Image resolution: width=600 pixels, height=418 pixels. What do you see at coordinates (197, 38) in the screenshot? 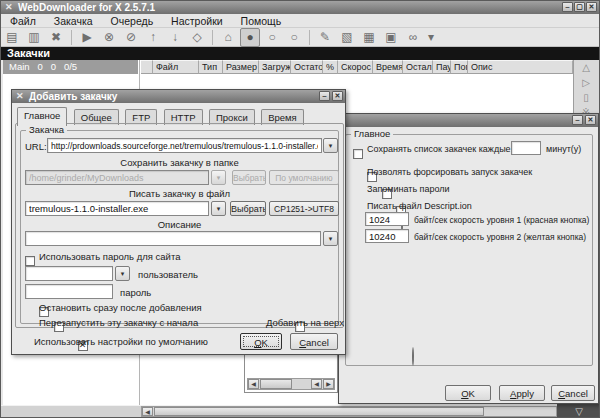
I see `drop-basket-button: ◇` at bounding box center [197, 38].